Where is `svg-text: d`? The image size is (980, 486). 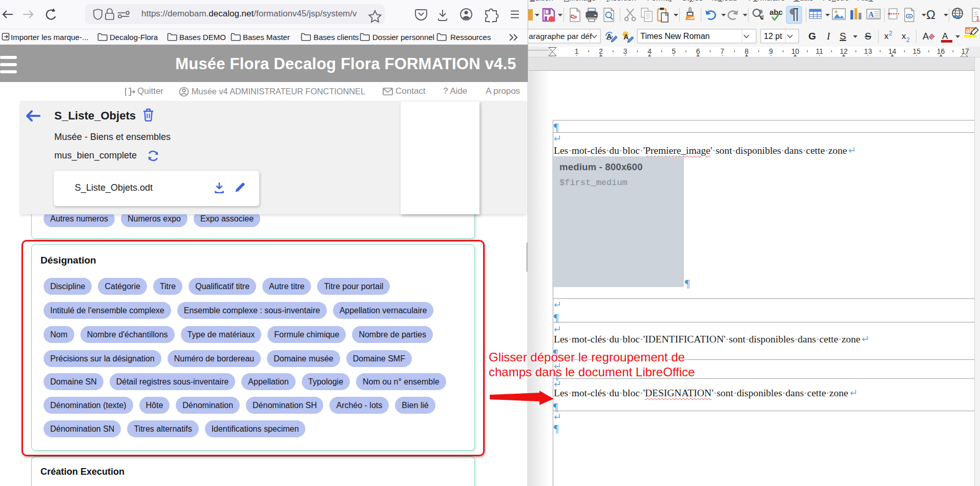 svg-text: d is located at coordinates (762, 17).